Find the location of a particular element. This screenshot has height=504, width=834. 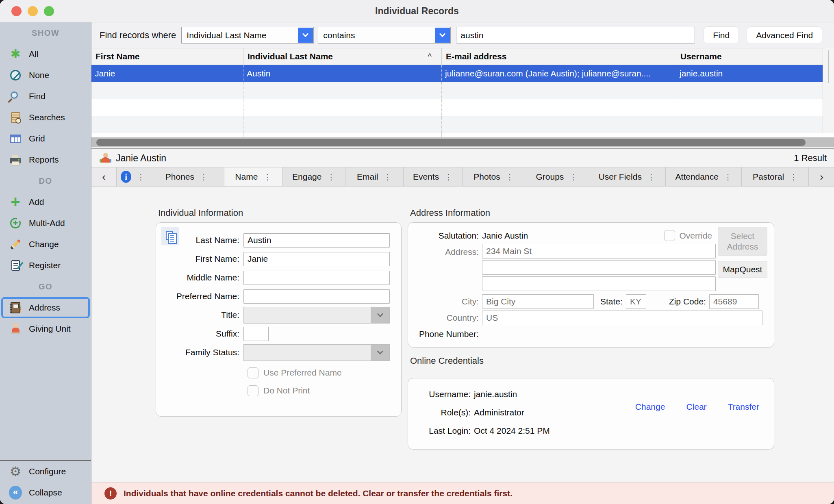

table-row-selected: Janie Austin julianne@suran.com (Janie A… is located at coordinates (463, 74).